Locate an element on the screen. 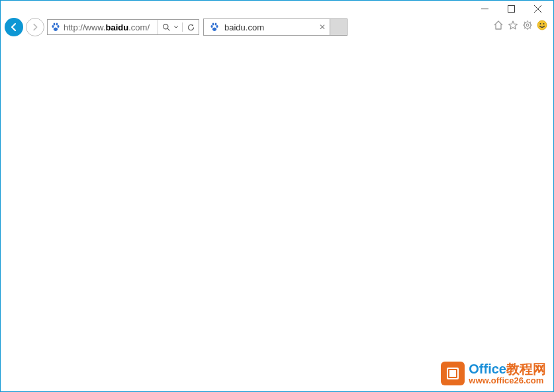  tab-strip: baidu.com ✕ is located at coordinates (275, 27).